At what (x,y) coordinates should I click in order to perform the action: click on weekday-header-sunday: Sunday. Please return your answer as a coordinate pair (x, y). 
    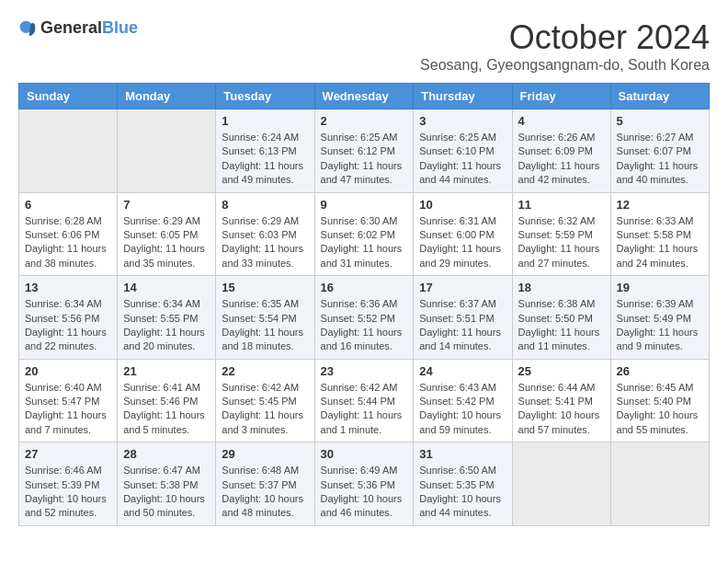
    Looking at the image, I should click on (68, 97).